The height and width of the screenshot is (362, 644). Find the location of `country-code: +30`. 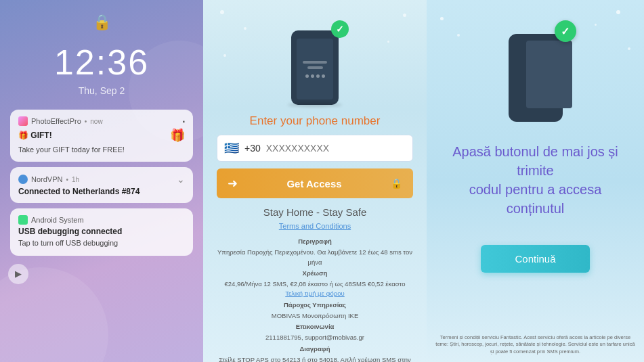

country-code: +30 is located at coordinates (253, 148).